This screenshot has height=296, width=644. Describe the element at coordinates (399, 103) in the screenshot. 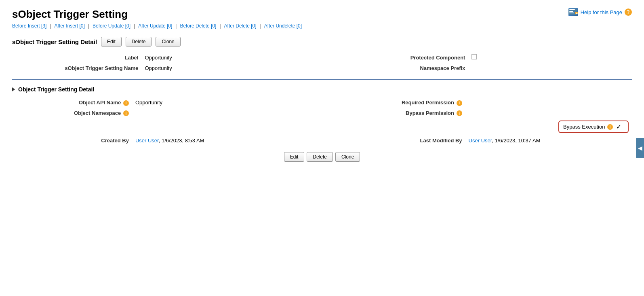

I see `required-permission-key: Required Permission i` at that location.